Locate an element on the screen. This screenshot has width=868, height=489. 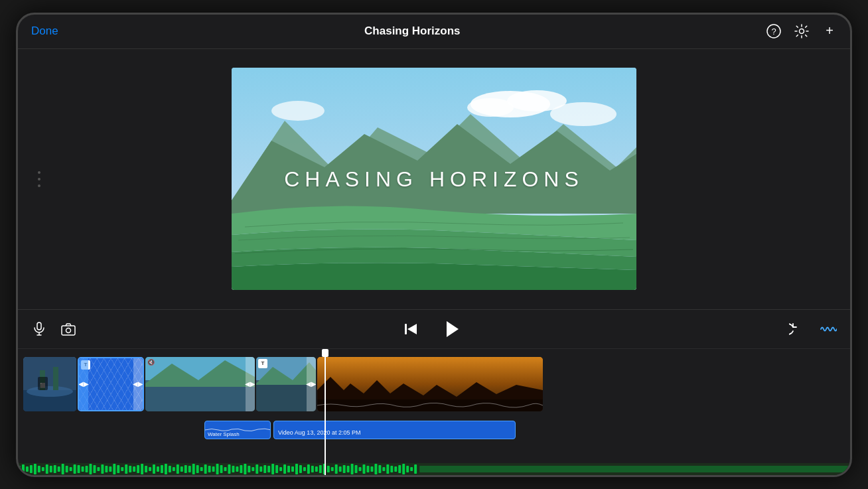
clip-right-handle: ◀▶ is located at coordinates (138, 384).